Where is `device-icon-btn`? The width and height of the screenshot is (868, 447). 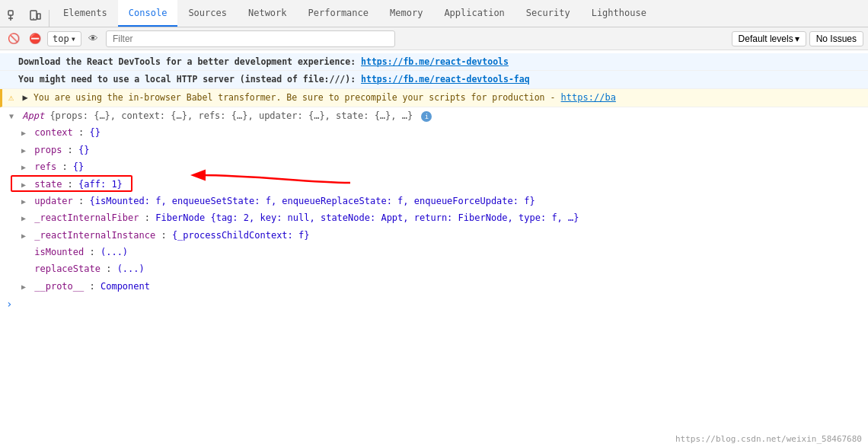
device-icon-btn is located at coordinates (35, 16).